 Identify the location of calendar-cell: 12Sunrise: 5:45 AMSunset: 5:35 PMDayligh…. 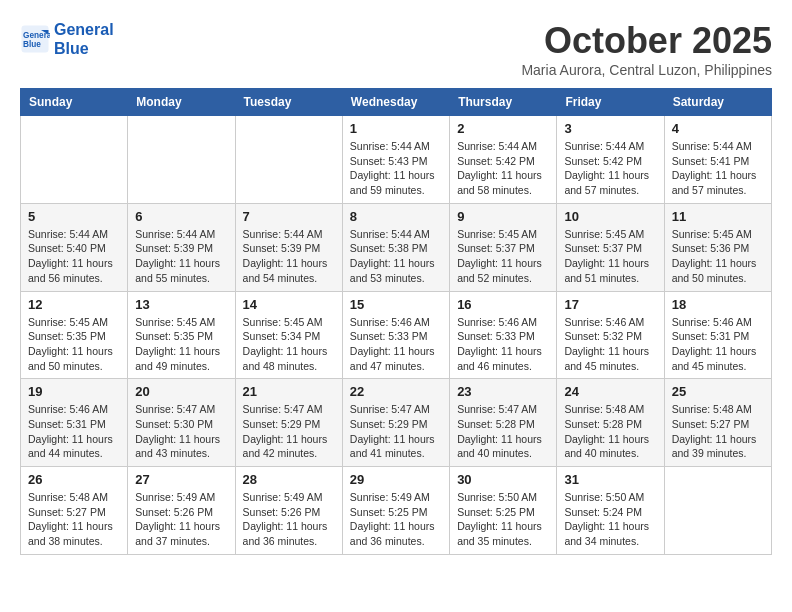
(74, 335).